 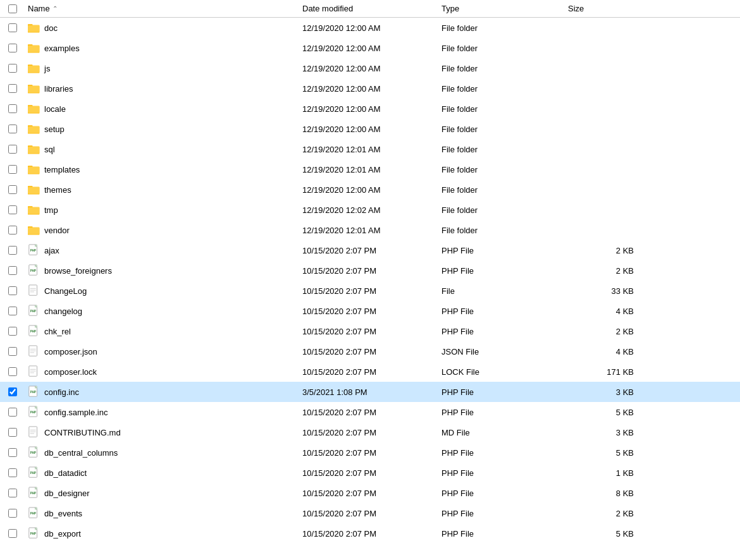 What do you see at coordinates (13, 9) in the screenshot?
I see `select-all-checkbox` at bounding box center [13, 9].